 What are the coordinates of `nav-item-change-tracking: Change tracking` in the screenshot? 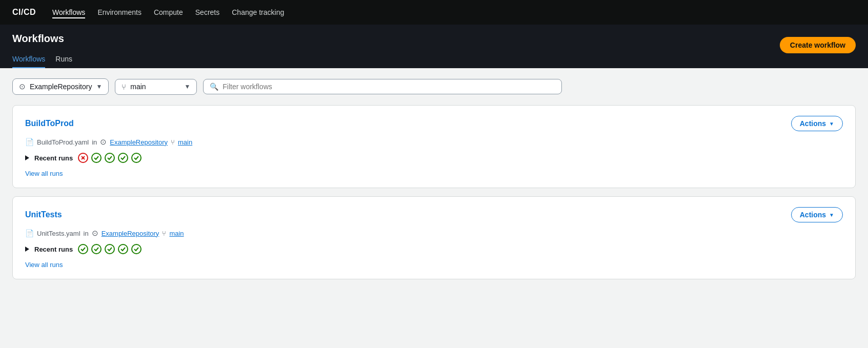 It's located at (258, 12).